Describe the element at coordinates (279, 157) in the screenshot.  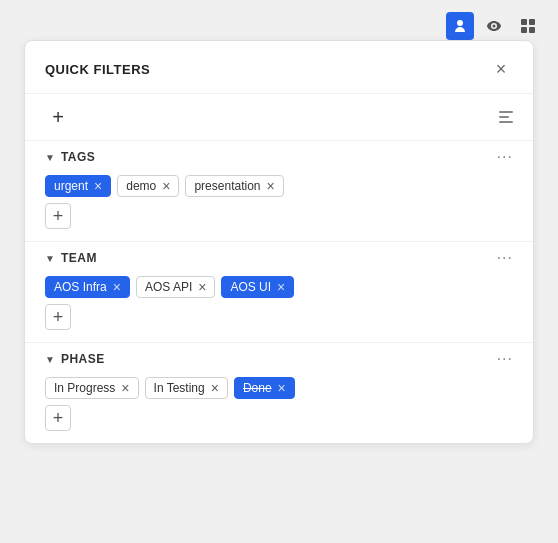
I see `tags-section-header: ▼ TAGS ···` at that location.